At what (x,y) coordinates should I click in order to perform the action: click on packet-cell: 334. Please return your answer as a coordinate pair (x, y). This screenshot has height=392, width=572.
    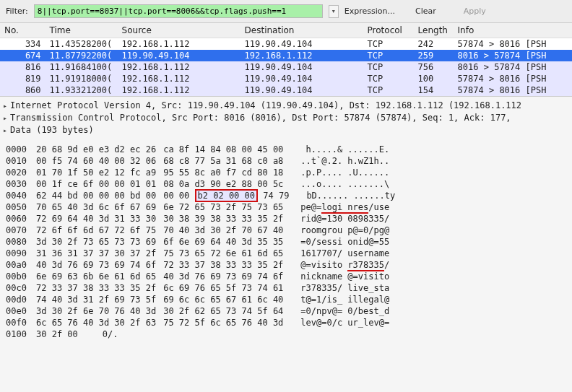
    Looking at the image, I should click on (23, 45).